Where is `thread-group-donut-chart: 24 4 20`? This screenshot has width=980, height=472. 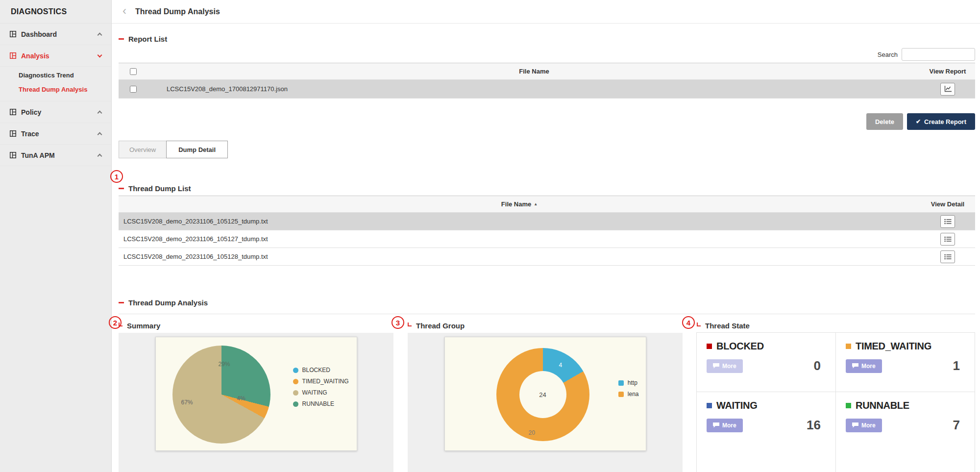 thread-group-donut-chart: 24 4 20 is located at coordinates (543, 395).